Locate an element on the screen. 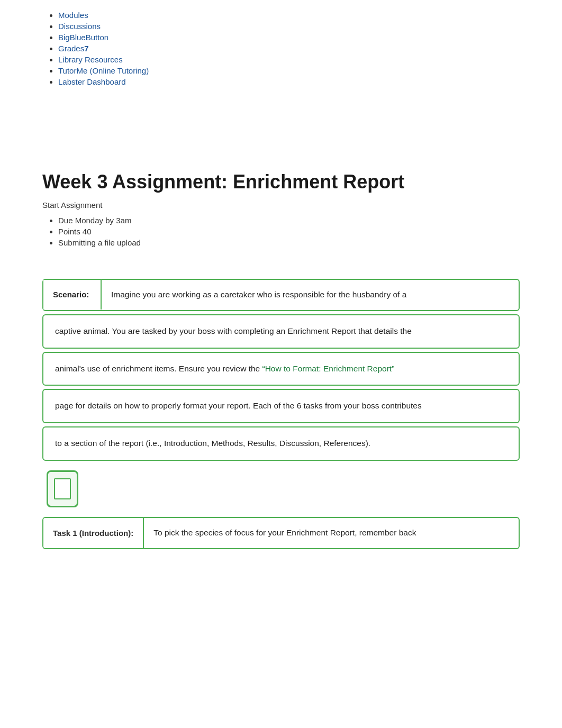 The image size is (562, 728). nav-item-bigbluebutton: BigBlueButton is located at coordinates (289, 37).